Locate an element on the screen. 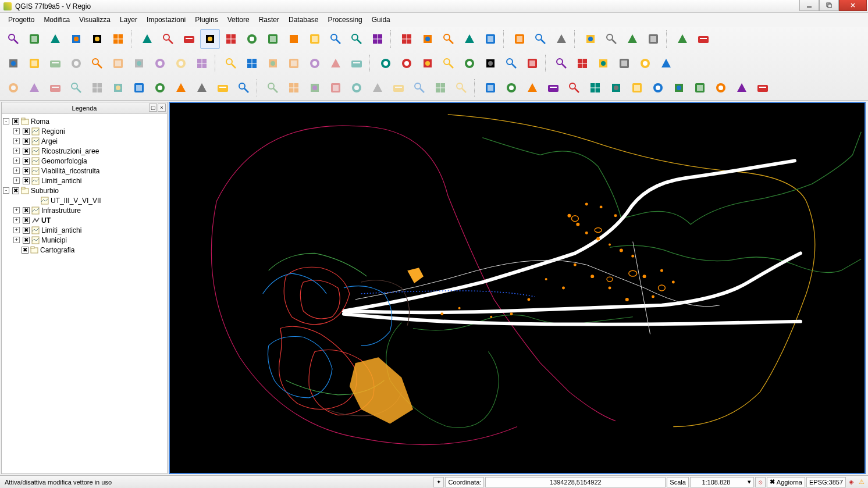  toolbtn-save-as is located at coordinates (76, 39).